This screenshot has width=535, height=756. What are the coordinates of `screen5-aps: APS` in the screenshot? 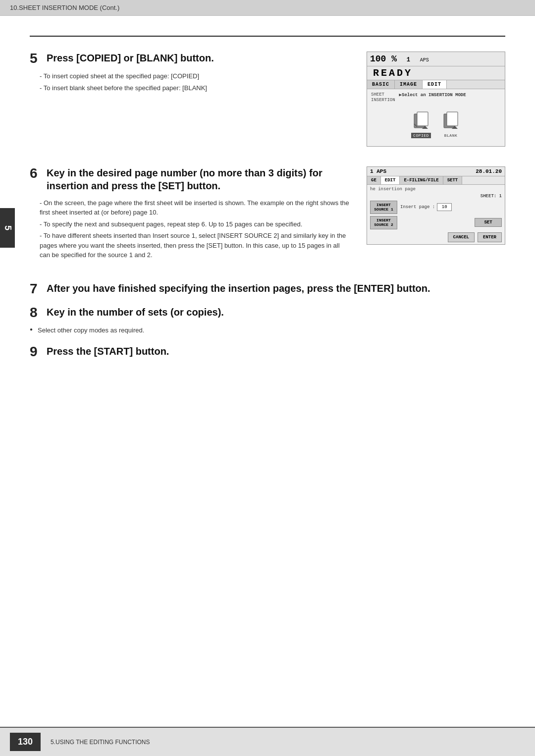 It's located at (425, 60).